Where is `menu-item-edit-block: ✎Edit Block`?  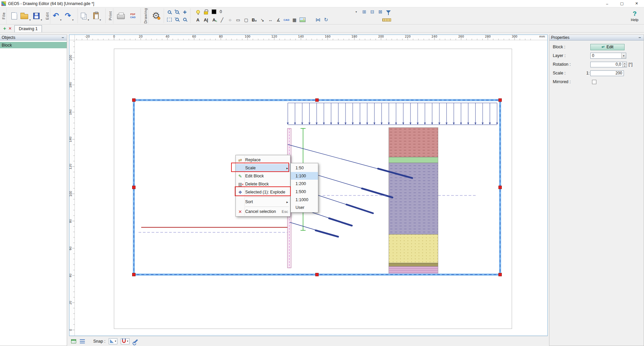
menu-item-edit-block: ✎Edit Block is located at coordinates (263, 176).